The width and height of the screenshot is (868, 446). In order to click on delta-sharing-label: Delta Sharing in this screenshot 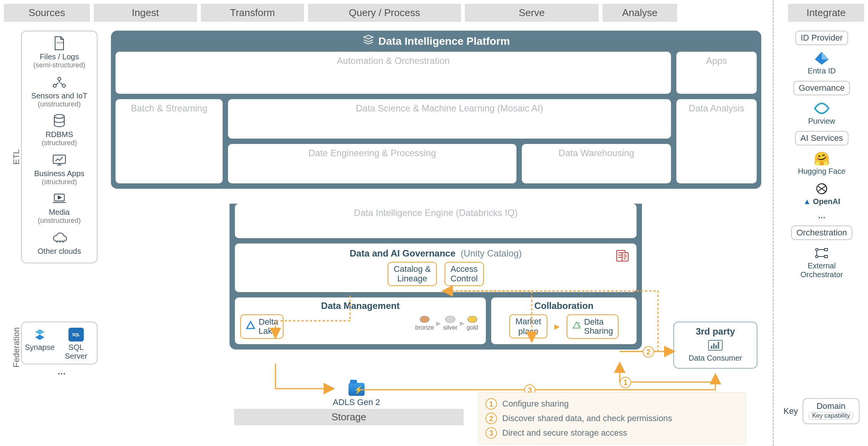, I will do `click(599, 327)`.